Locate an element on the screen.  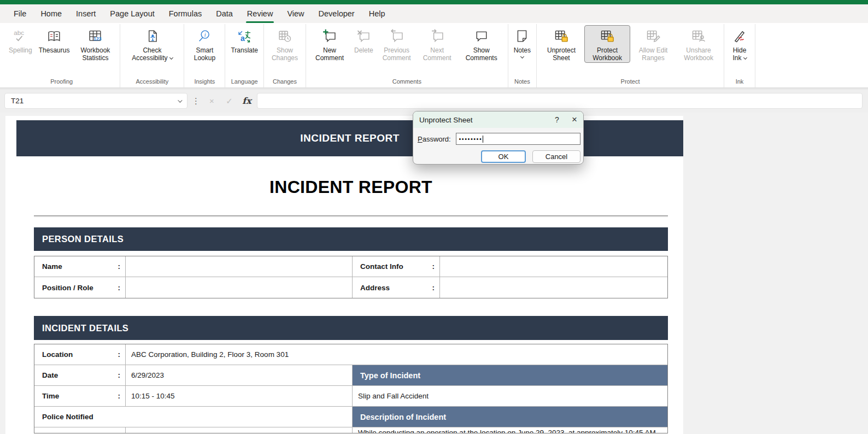
time-value-cell: 10:15 - 10:45 is located at coordinates (239, 396).